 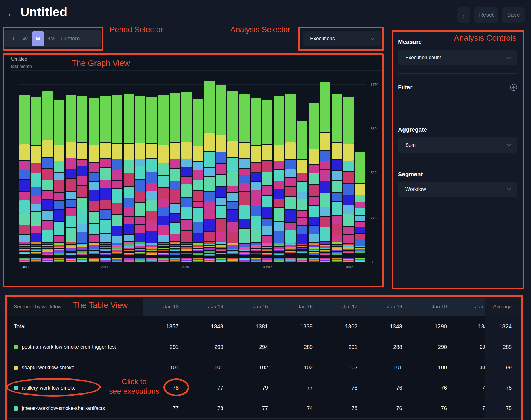 What do you see at coordinates (374, 84) in the screenshot?
I see `y-tick-label: 1170` at bounding box center [374, 84].